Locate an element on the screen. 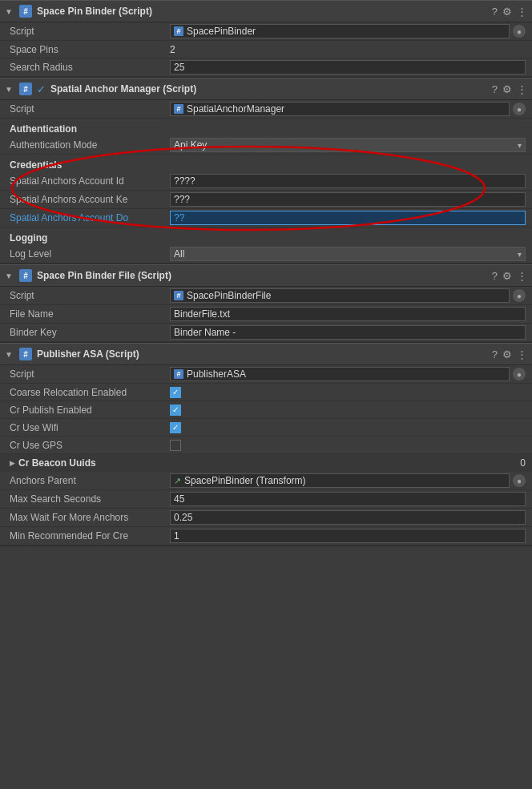 Image resolution: width=532 pixels, height=789 pixels. check-icon-2: ✓ is located at coordinates (175, 410).